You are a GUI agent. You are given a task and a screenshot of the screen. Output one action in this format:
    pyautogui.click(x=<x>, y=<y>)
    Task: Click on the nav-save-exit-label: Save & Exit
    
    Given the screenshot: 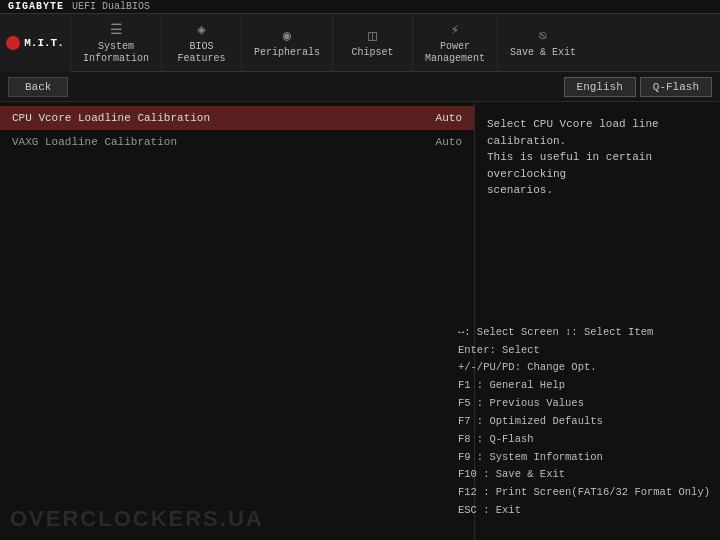 What is the action you would take?
    pyautogui.click(x=543, y=53)
    